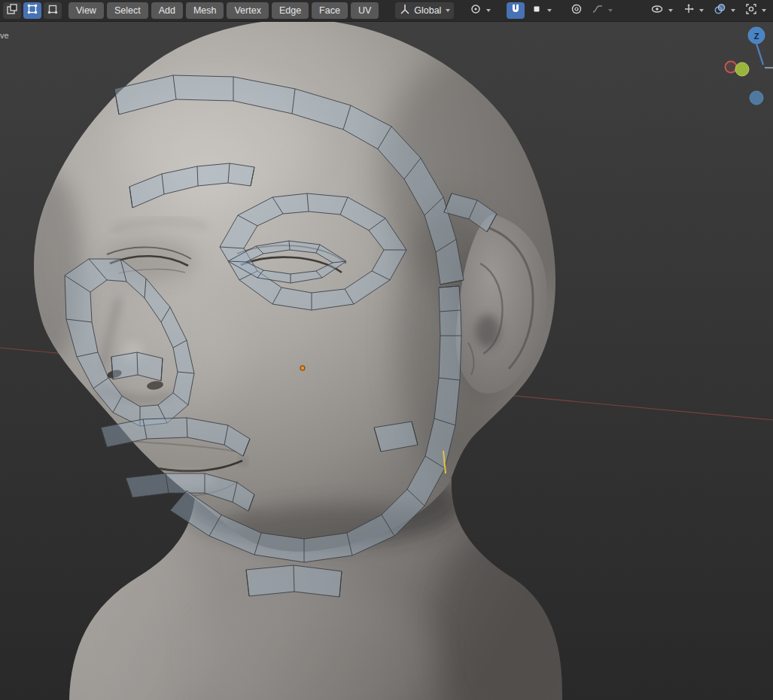 This screenshot has height=700, width=773. Describe the element at coordinates (577, 11) in the screenshot. I see `proportional-editing-icon` at that location.